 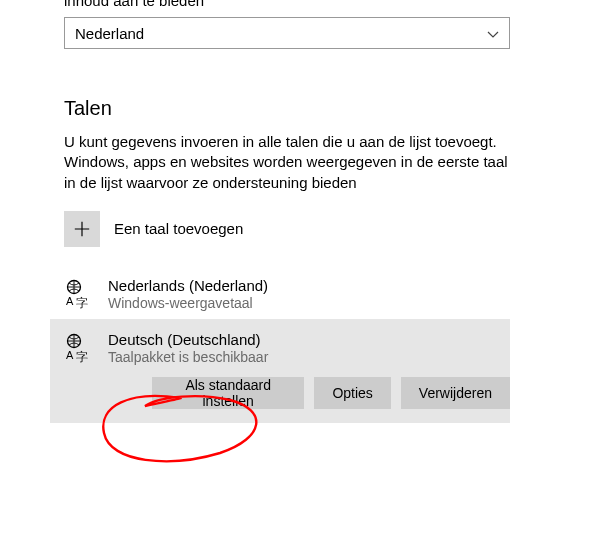 What do you see at coordinates (287, 4) in the screenshot?
I see `region-description-partial: inhoud aan te bieden` at bounding box center [287, 4].